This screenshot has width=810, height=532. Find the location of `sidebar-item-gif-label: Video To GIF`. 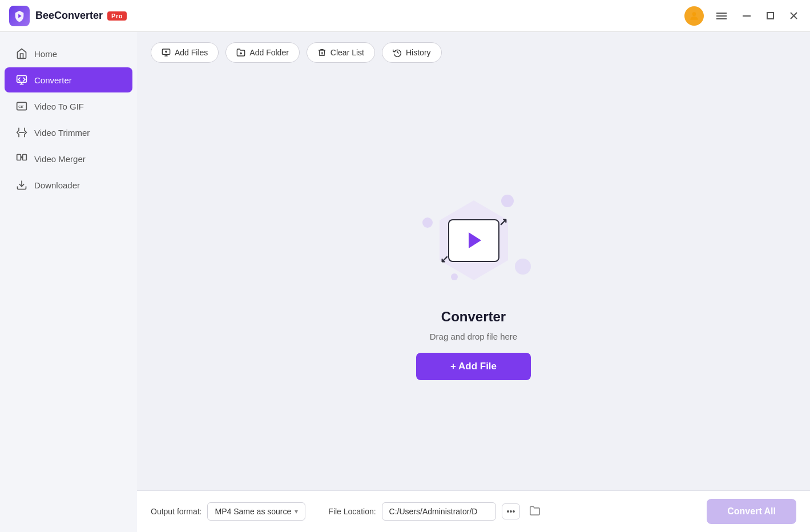

sidebar-item-gif-label: Video To GIF is located at coordinates (59, 106).